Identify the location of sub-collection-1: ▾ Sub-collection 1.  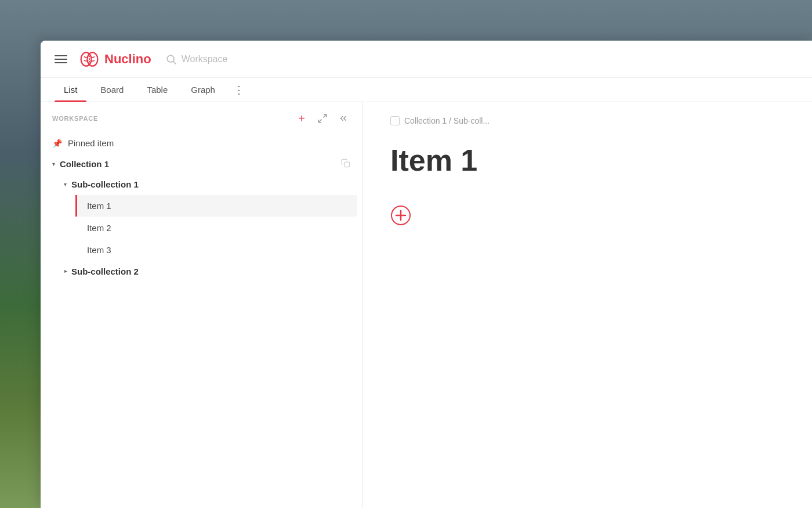
(207, 217).